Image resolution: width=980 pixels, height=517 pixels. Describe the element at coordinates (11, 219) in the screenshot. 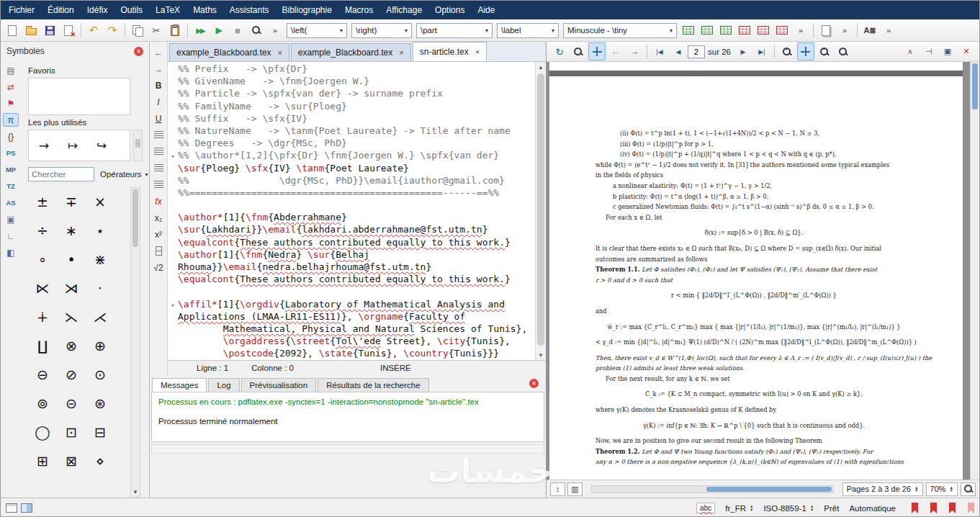

I see `clipboard-icon: ▣` at that location.